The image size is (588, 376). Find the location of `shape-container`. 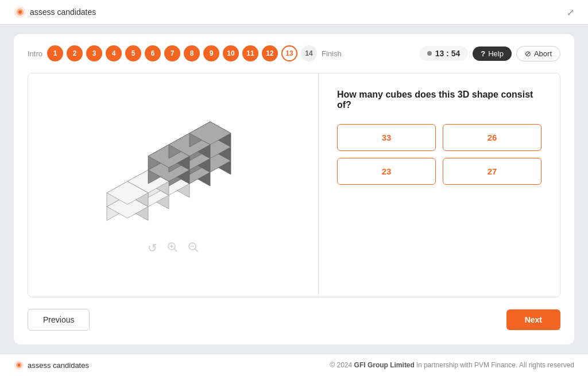

shape-container is located at coordinates (173, 172).